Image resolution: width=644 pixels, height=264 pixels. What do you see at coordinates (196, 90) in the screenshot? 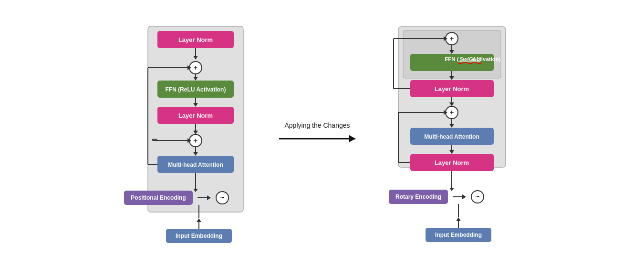
I see `svg-text: FFN (ReLU Activation)` at bounding box center [196, 90].